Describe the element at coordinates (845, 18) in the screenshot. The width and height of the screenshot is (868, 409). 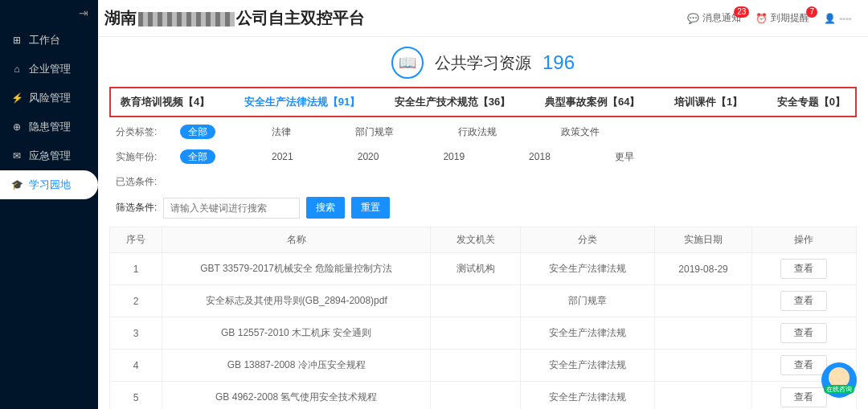
I see `user-name: ▪▪▪▪` at that location.